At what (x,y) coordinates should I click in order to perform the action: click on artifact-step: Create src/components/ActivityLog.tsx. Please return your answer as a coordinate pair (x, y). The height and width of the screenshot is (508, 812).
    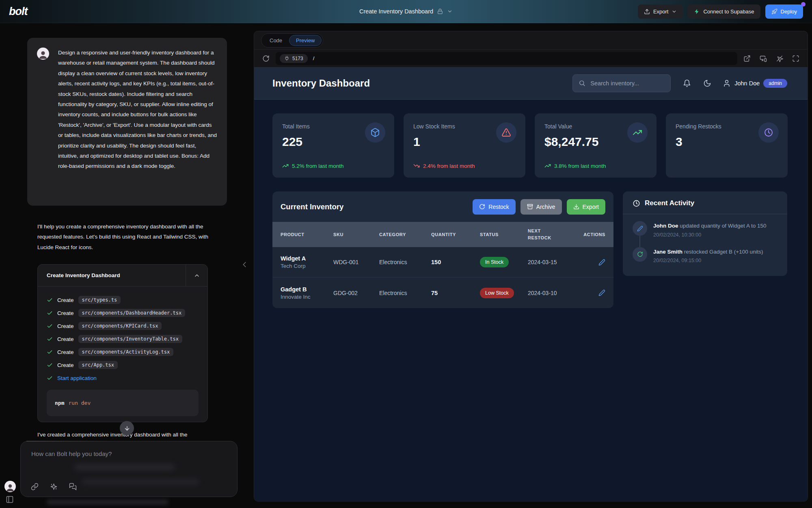
    Looking at the image, I should click on (123, 352).